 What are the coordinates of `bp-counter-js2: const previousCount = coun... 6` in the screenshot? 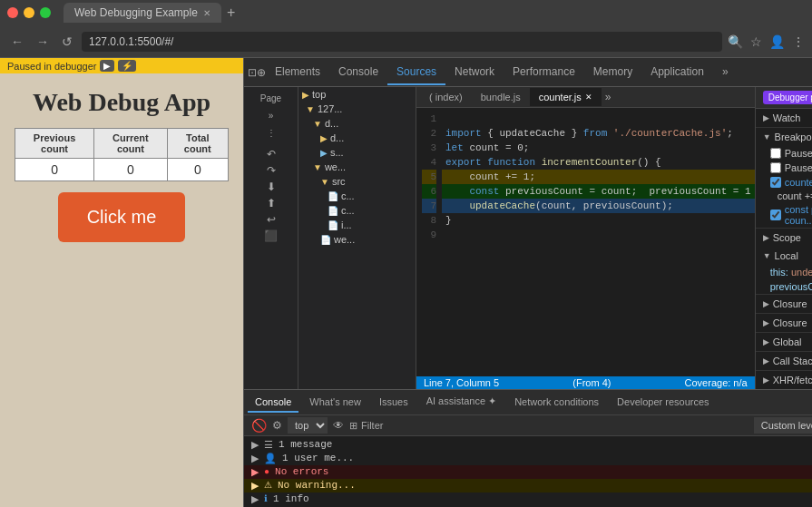 It's located at (784, 215).